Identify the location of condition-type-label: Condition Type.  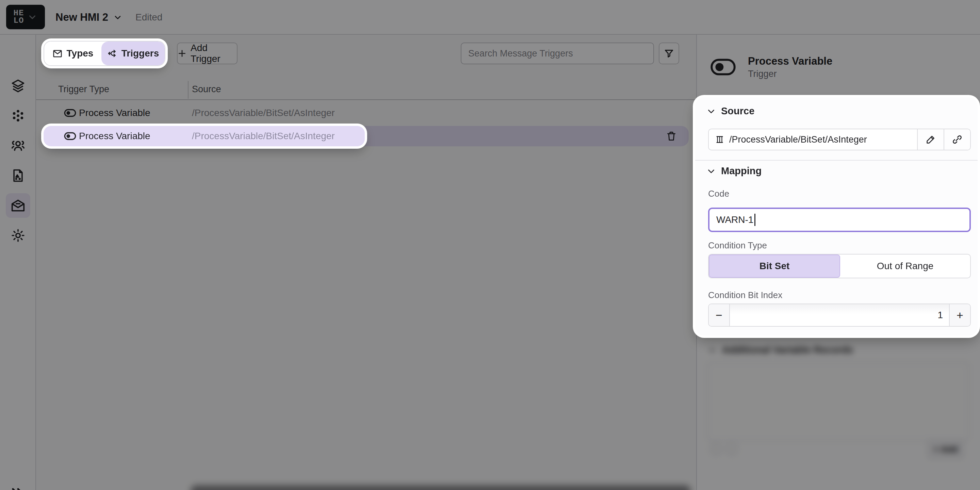
(737, 245).